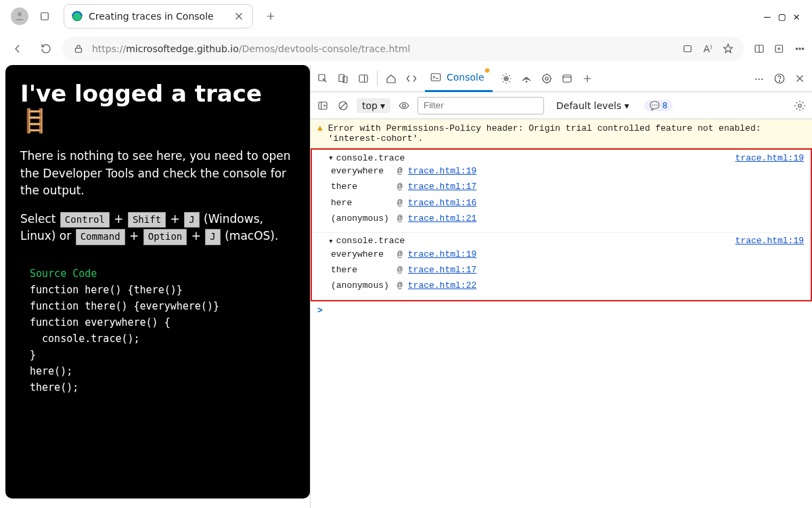 This screenshot has height=508, width=812. Describe the element at coordinates (566, 187) in the screenshot. I see `stack-frame: there@trace.html:17` at that location.